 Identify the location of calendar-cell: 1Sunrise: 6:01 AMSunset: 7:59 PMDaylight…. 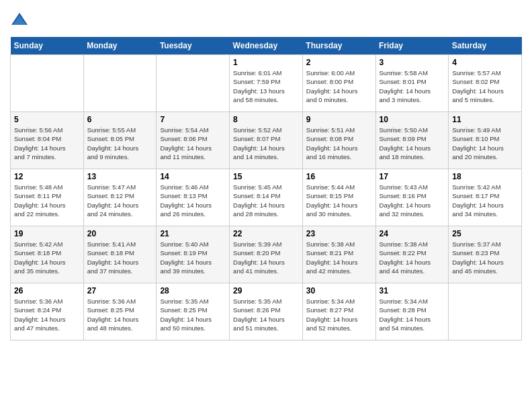
(266, 83).